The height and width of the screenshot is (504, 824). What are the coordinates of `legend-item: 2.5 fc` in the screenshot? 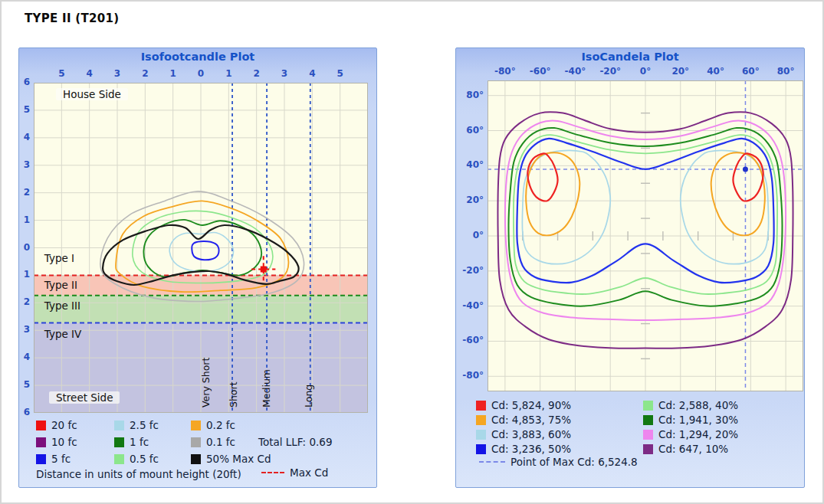 It's located at (136, 425).